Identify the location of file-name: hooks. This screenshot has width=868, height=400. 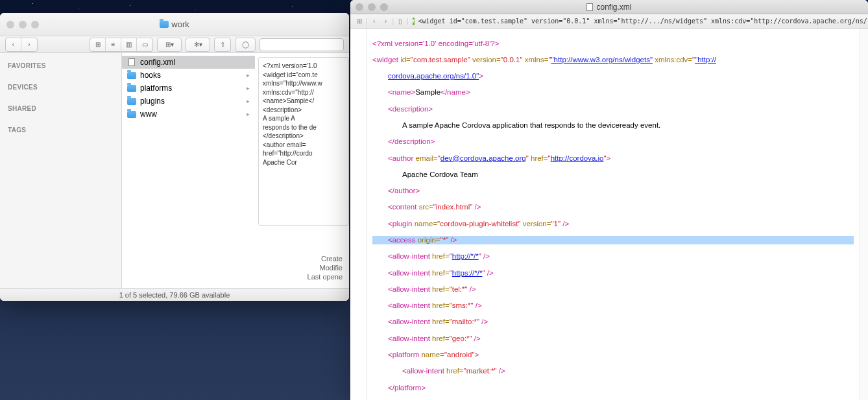
(151, 75).